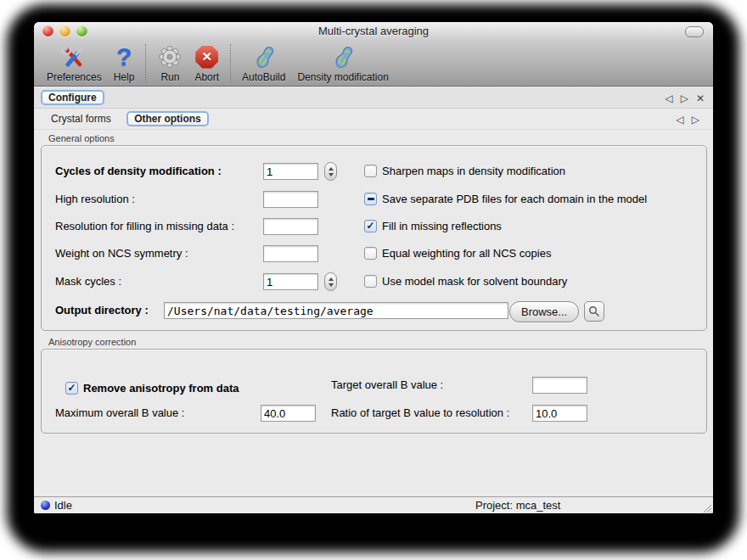 The width and height of the screenshot is (747, 560). I want to click on toolbar-item-label: Run, so click(170, 77).